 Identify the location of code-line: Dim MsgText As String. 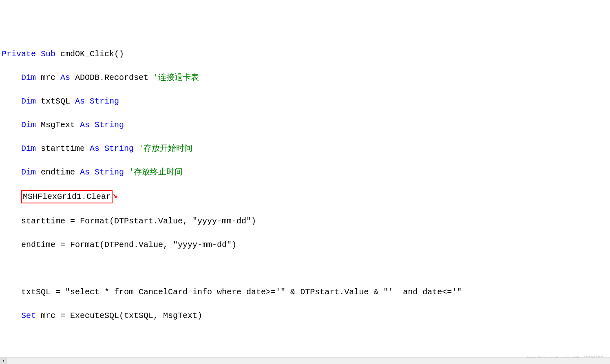
(305, 125).